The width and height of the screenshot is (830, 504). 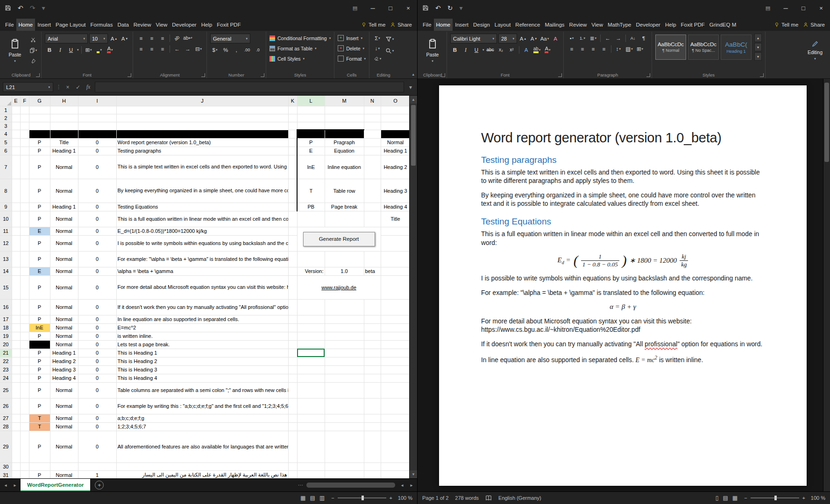 I want to click on col-header-L: L, so click(x=311, y=101).